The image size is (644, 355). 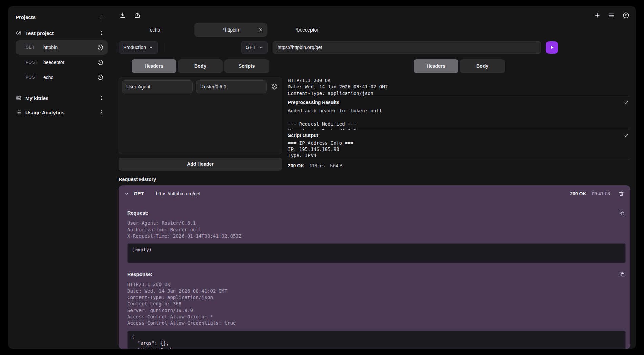 What do you see at coordinates (307, 30) in the screenshot?
I see `tab-label: *beeceptor` at bounding box center [307, 30].